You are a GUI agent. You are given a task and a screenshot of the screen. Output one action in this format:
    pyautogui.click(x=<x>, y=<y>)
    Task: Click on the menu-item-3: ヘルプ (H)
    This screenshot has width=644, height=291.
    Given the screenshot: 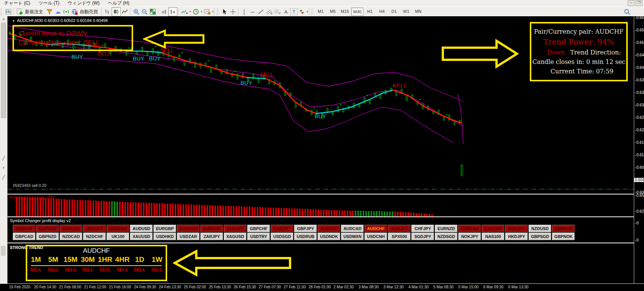 What is the action you would take?
    pyautogui.click(x=119, y=3)
    